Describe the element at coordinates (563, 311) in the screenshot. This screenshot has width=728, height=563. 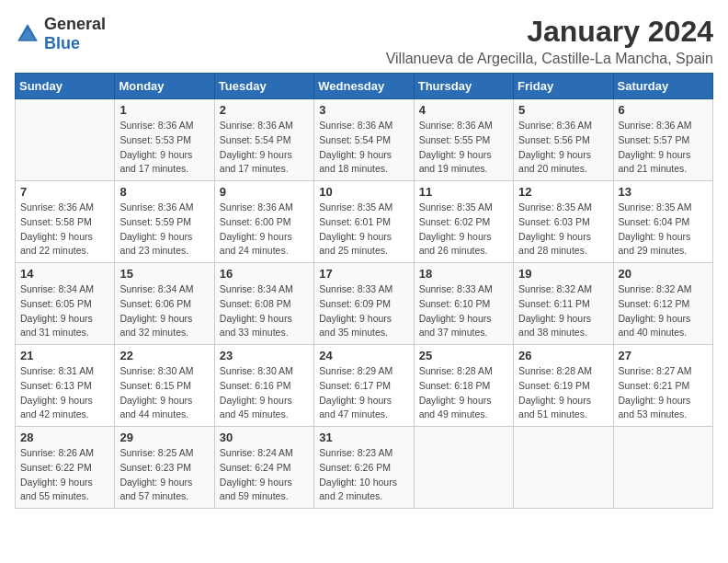
I see `day-info: Sunrise: 8:32 AM Sunset: 6:11 PM Dayligh…` at that location.